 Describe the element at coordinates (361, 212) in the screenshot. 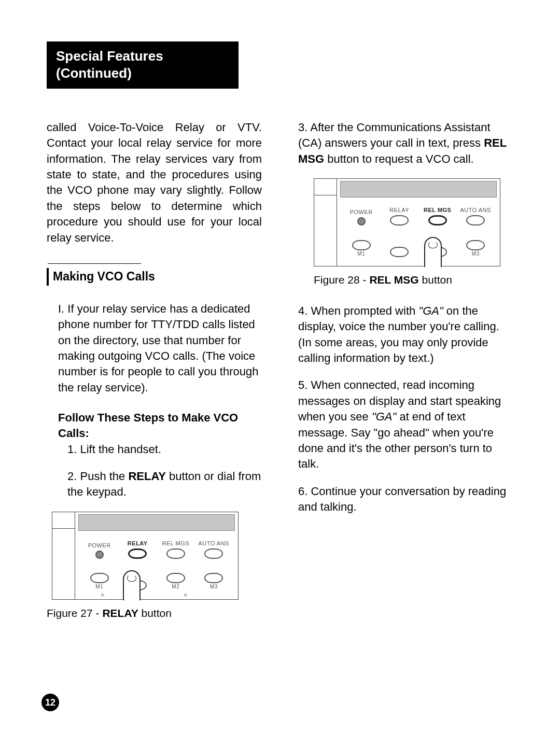

I see `label-power-2: POWER` at that location.